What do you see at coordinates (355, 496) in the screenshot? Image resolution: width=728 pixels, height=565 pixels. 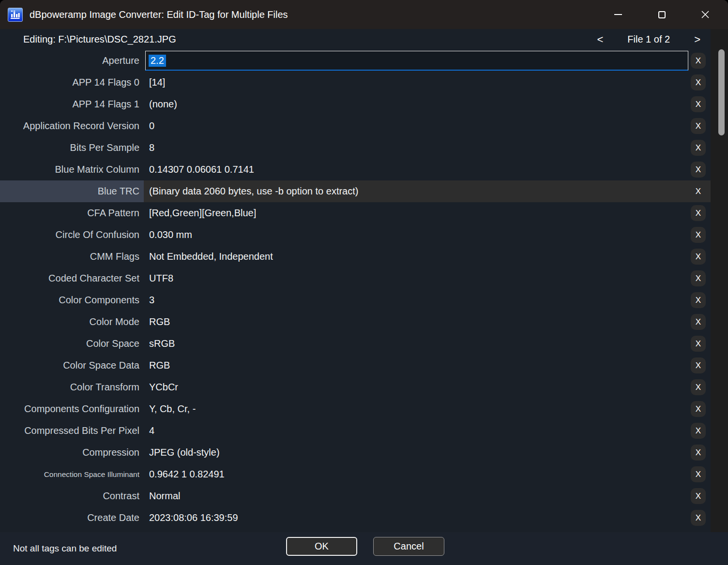 I see `tag-row: ContrastNormalX` at bounding box center [355, 496].